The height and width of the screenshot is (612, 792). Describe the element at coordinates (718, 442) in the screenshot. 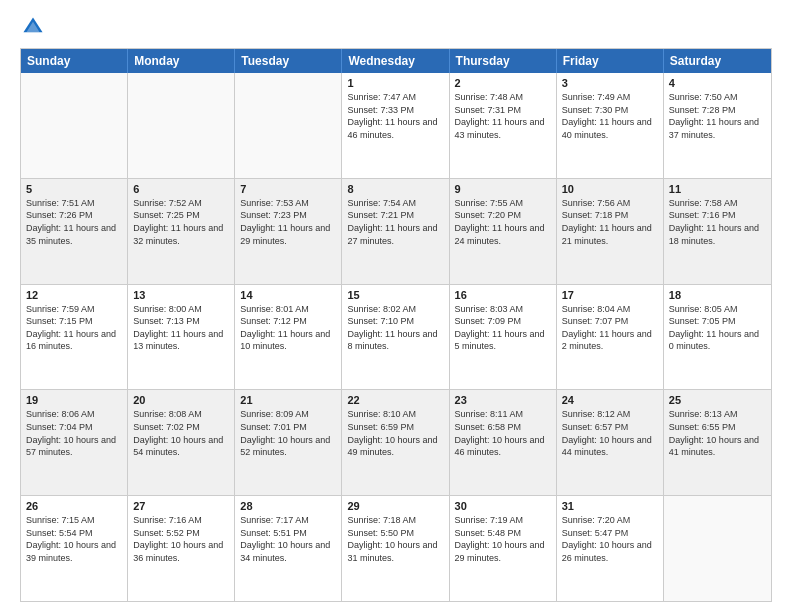

I see `calendar-cell: 25Sunrise: 8:13 AM Sunset: 6:55 PM Dayli…` at that location.